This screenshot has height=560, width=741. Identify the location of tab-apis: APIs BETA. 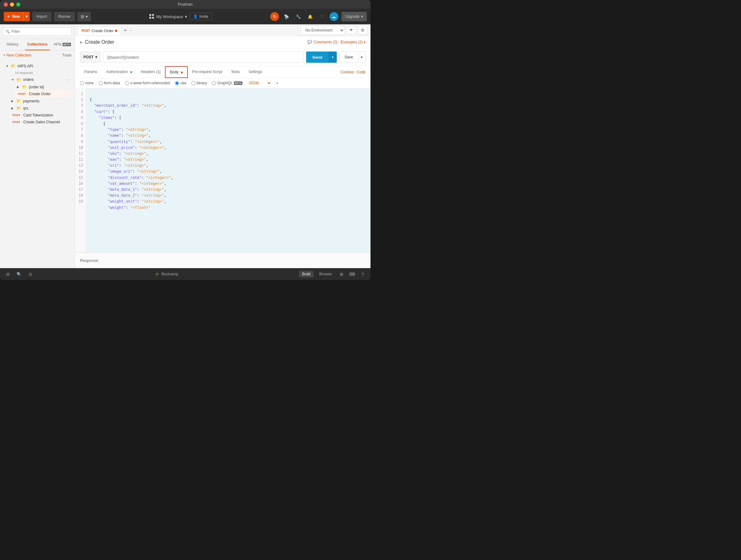
(62, 45).